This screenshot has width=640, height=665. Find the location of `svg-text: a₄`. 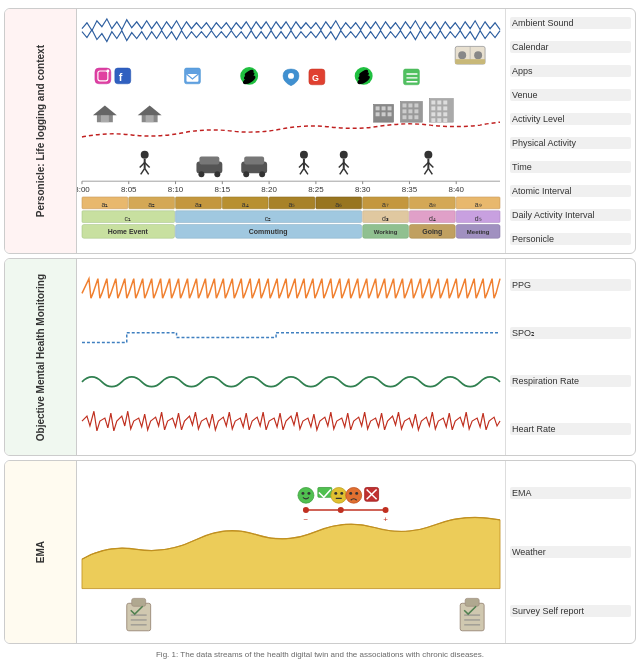

svg-text: a₄ is located at coordinates (246, 204).